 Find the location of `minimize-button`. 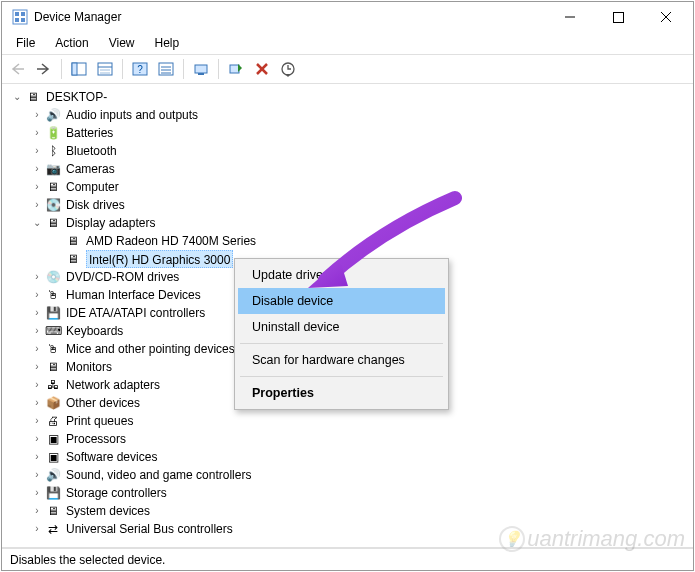

minimize-button is located at coordinates (570, 17).